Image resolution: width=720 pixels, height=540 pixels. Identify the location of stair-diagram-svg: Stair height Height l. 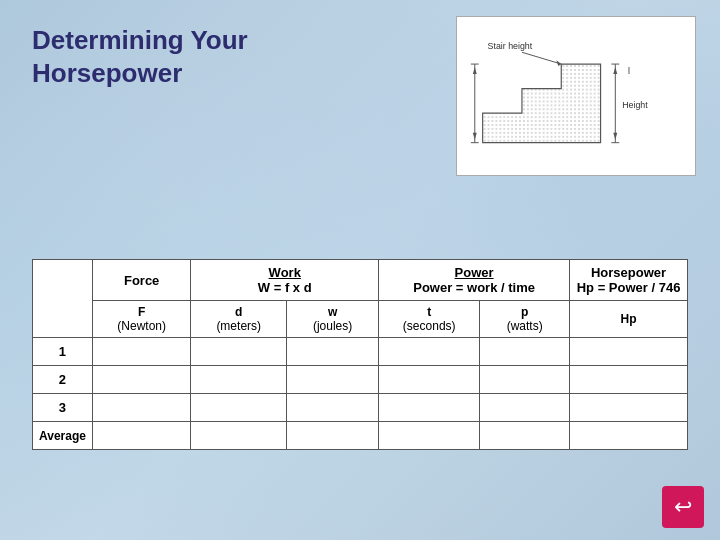
(576, 96).